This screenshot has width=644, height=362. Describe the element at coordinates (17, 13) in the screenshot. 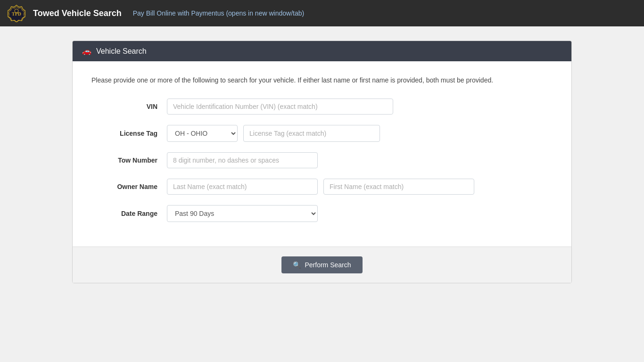

I see `police-badge-logo: TPD` at that location.